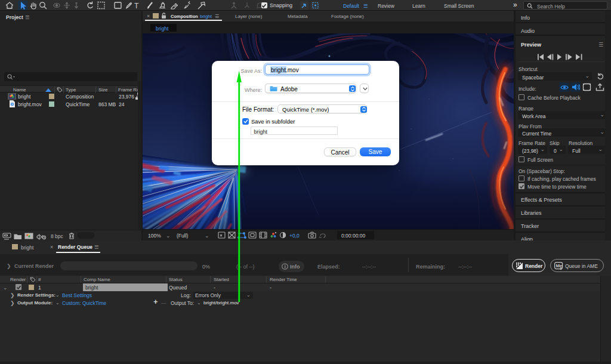 This screenshot has height=364, width=611. Describe the element at coordinates (295, 236) in the screenshot. I see `svg-text: +0,0` at that location.